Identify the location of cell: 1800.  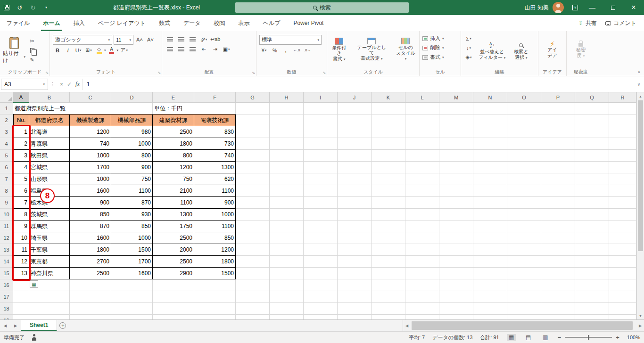
(91, 250).